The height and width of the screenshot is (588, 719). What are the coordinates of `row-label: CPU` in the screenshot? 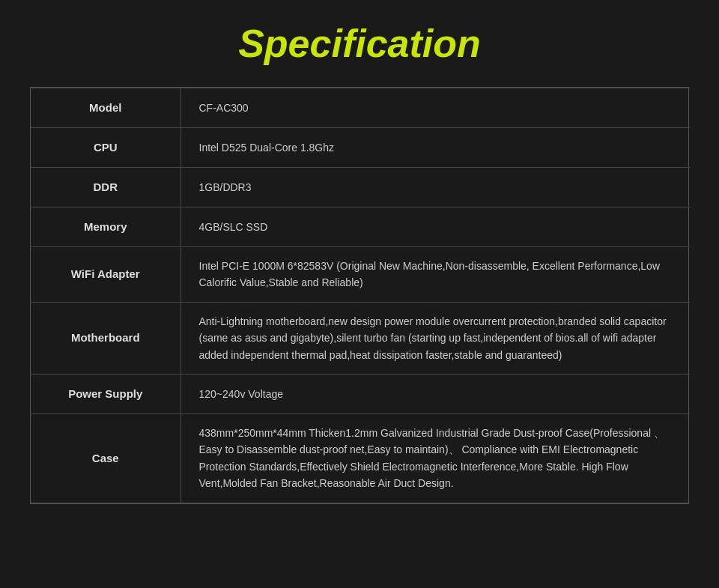 It's located at (106, 148).